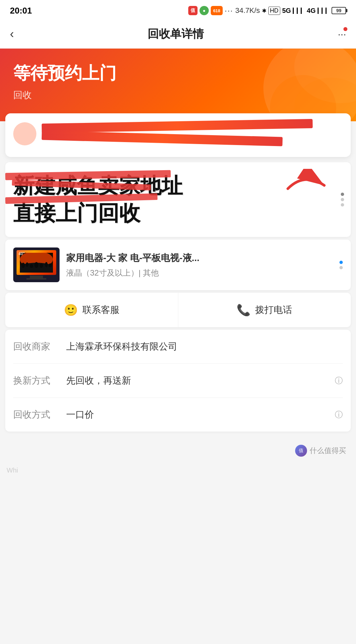 The height and width of the screenshot is (644, 356). What do you see at coordinates (178, 381) in the screenshot?
I see `info-row-method: 换新方式 先回收，再送新 ⓘ` at bounding box center [178, 381].